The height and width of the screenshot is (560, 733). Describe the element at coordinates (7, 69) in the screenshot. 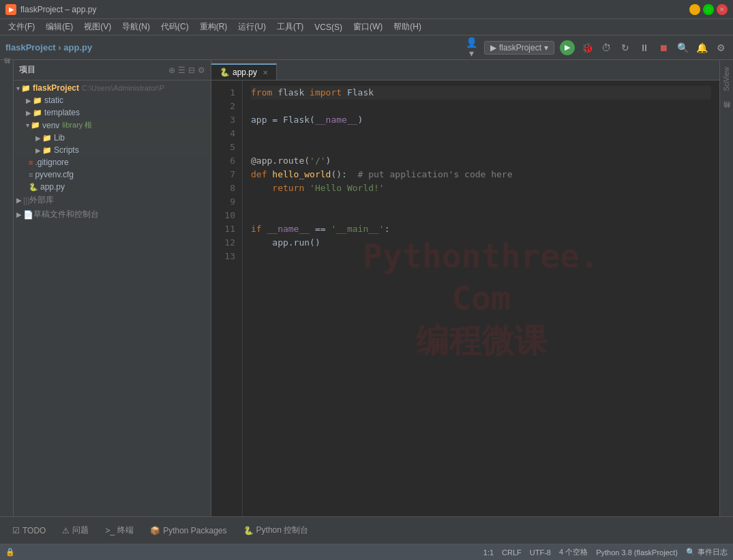

I see `left-vtab-1: 结构` at that location.